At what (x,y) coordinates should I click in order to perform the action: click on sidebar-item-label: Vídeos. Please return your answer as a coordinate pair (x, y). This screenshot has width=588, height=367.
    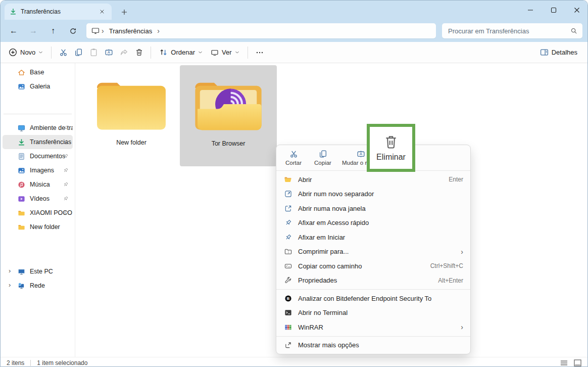
    Looking at the image, I should click on (39, 199).